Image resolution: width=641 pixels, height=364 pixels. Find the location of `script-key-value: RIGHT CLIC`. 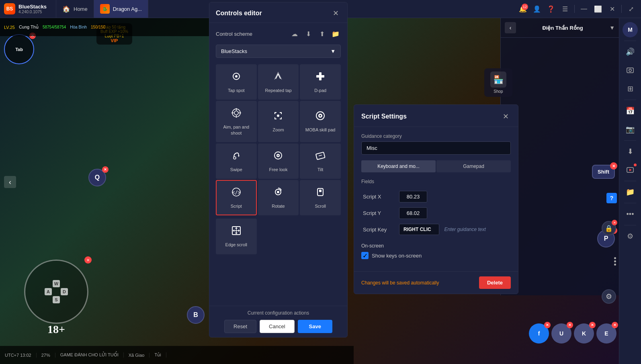

script-key-value: RIGHT CLIC is located at coordinates (419, 229).